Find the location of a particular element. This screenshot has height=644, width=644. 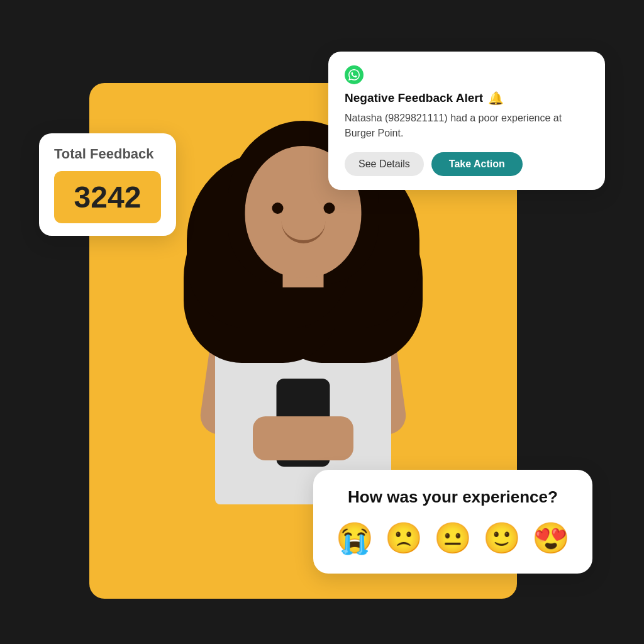

total-feedback-value-box: 3242 is located at coordinates (108, 197).